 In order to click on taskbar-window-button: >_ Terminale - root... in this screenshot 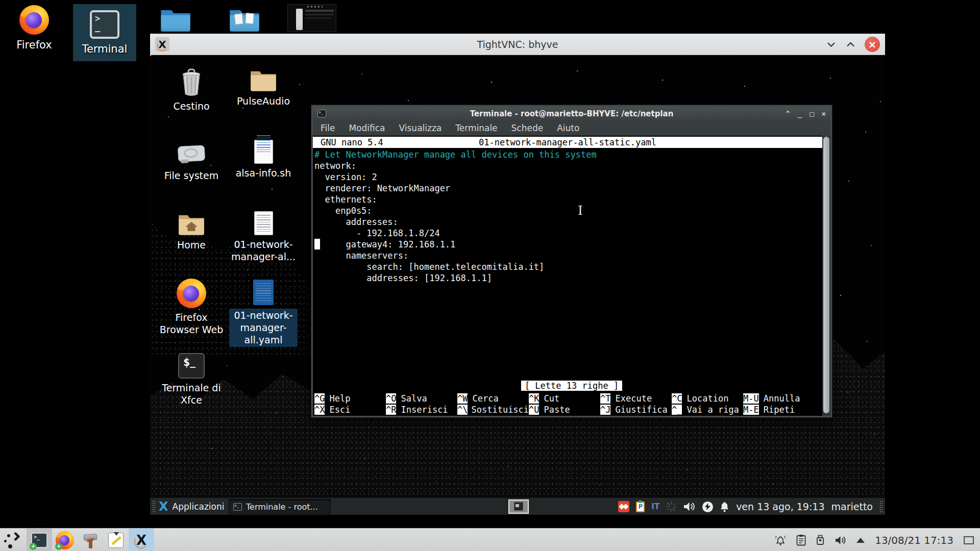, I will do `click(280, 507)`.